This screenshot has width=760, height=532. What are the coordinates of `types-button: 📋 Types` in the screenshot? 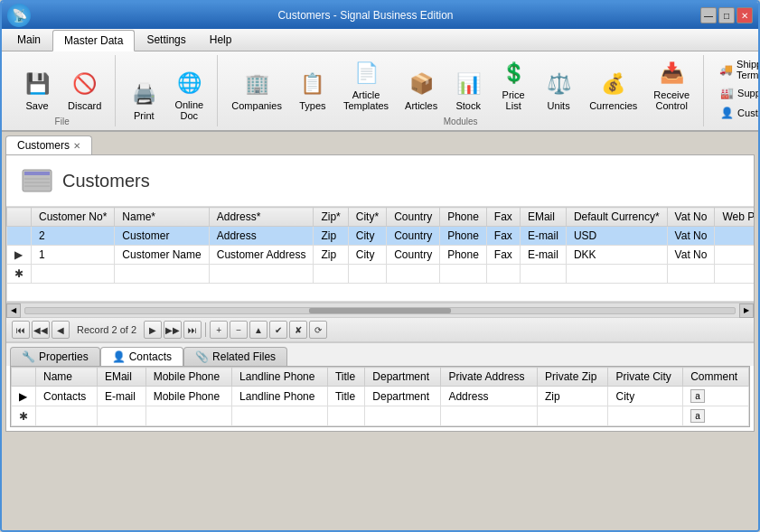 It's located at (313, 90).